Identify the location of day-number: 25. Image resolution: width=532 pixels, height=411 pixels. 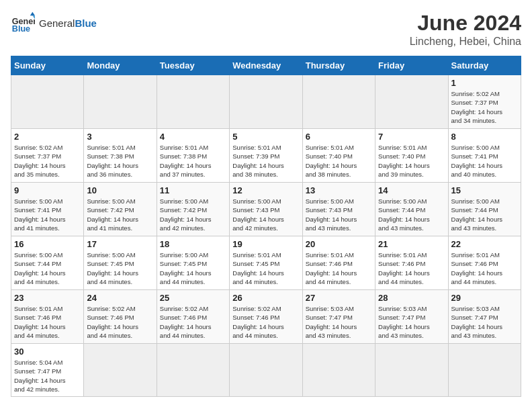
(193, 298).